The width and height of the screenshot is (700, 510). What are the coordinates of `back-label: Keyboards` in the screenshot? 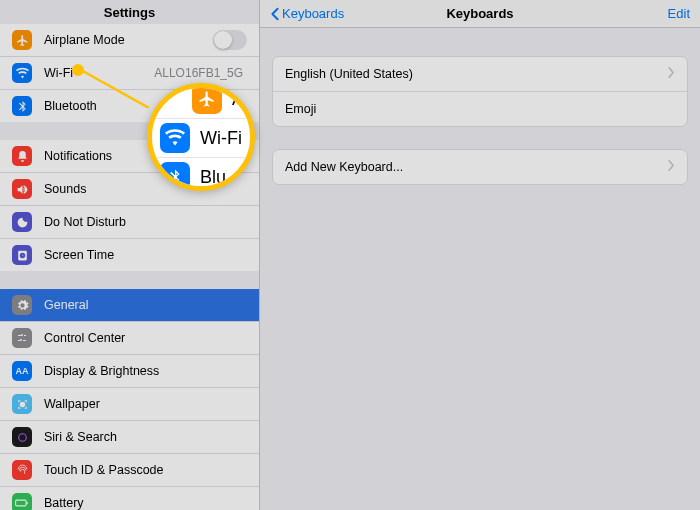 It's located at (313, 14).